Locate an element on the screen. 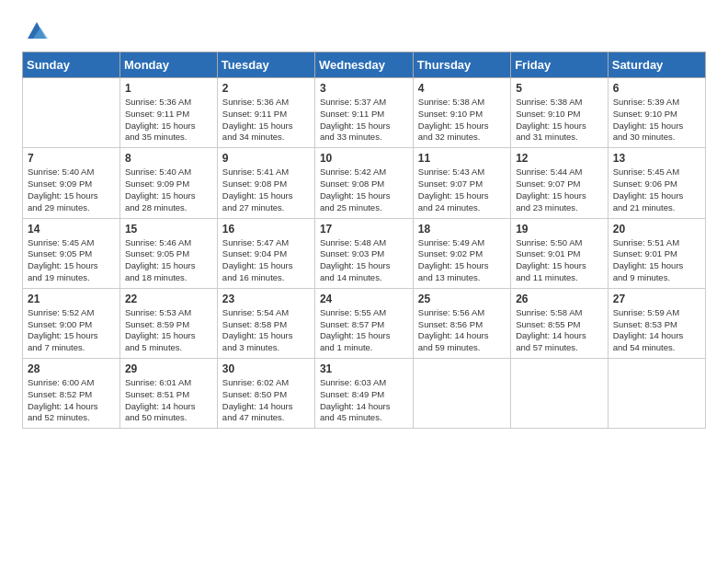  calendar-cell: 31Sunrise: 6:03 AM Sunset: 8:49 PM Dayli… is located at coordinates (364, 394).